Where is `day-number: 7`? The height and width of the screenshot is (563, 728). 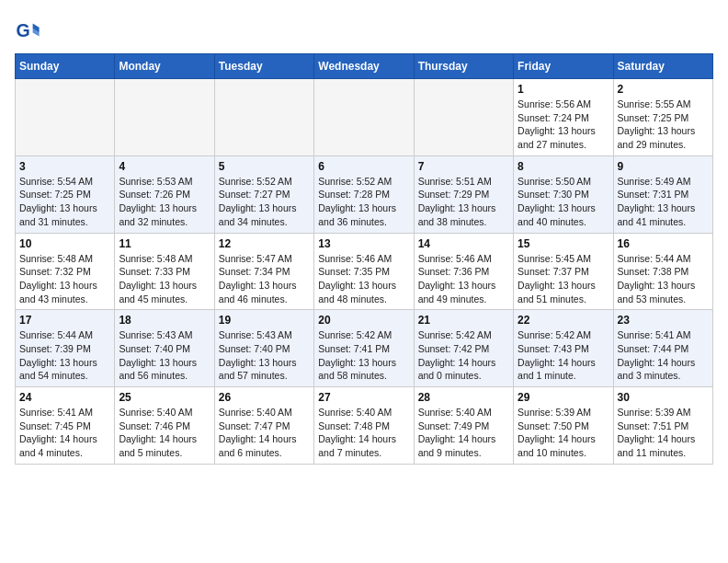 day-number: 7 is located at coordinates (463, 167).